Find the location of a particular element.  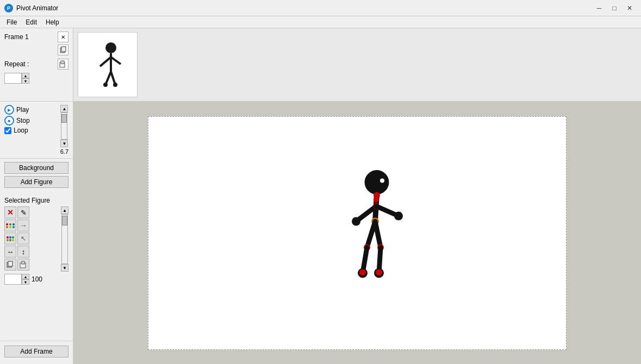

scale-up-button: ▲ is located at coordinates (26, 277).